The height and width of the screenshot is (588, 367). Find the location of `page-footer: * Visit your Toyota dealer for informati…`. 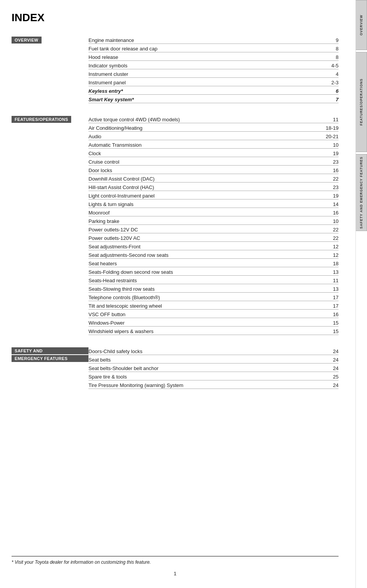

page-footer: * Visit your Toyota dealer for informati… is located at coordinates (175, 566).